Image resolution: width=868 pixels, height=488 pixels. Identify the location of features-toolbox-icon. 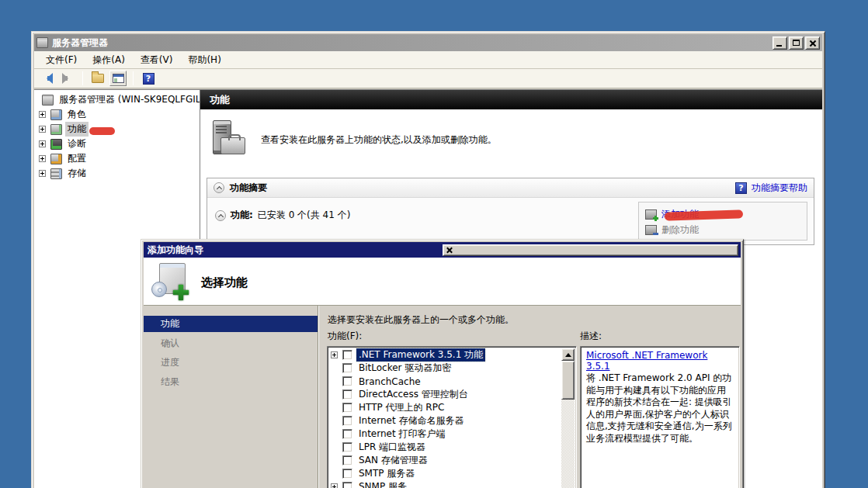
(230, 140).